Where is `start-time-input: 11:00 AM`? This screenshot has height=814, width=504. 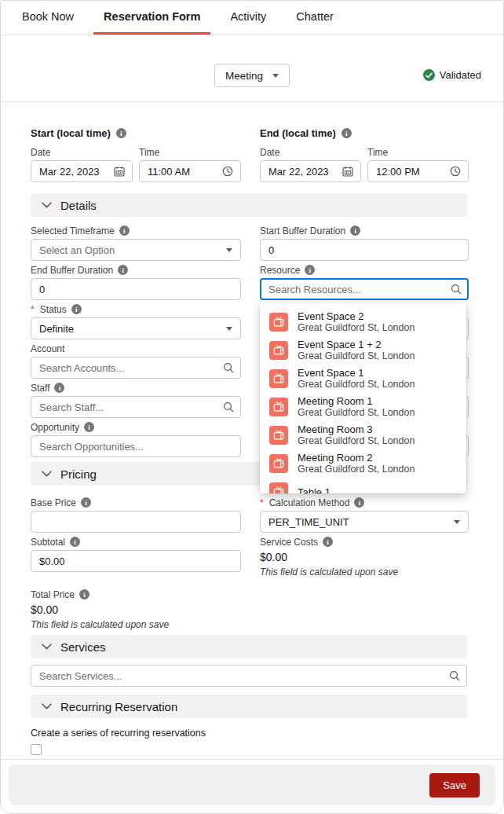
start-time-input: 11:00 AM is located at coordinates (190, 171).